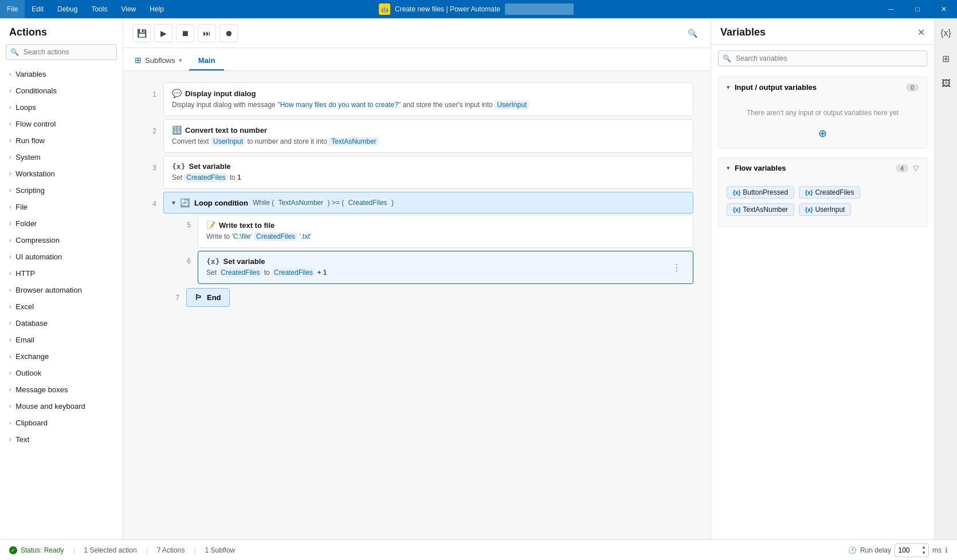  Describe the element at coordinates (823, 58) in the screenshot. I see `search-variables-input` at that location.